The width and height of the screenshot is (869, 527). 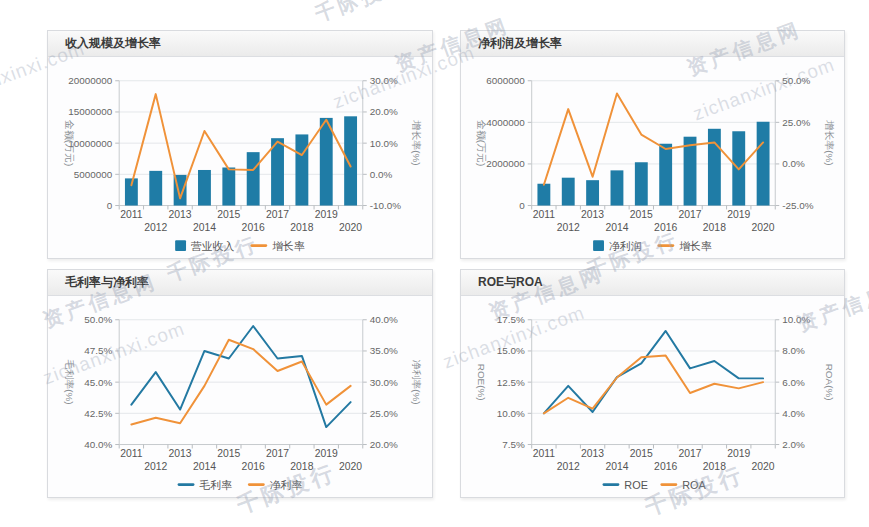 What do you see at coordinates (416, 382) in the screenshot?
I see `svg-text: 净利率(%)` at bounding box center [416, 382].